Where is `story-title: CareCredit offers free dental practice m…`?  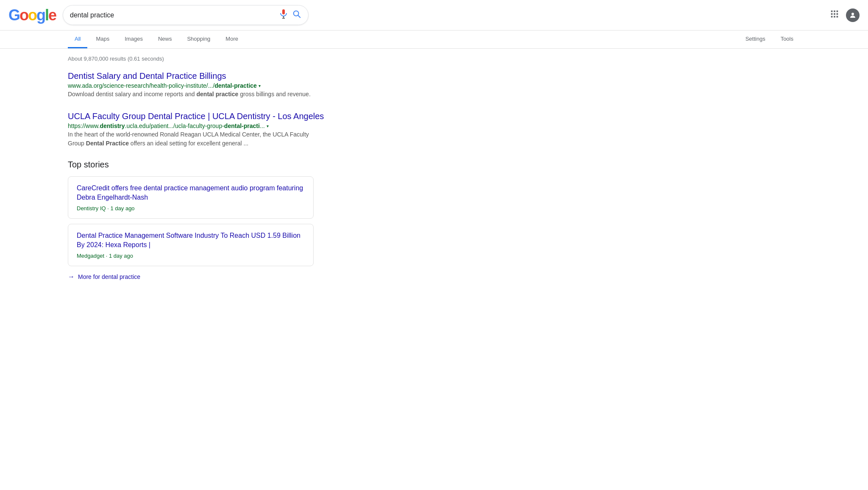
story-title: CareCredit offers free dental practice m… is located at coordinates (191, 193).